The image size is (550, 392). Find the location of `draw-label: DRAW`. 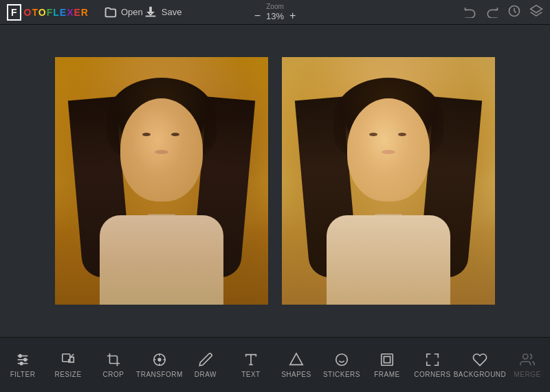

draw-label: DRAW is located at coordinates (206, 374).